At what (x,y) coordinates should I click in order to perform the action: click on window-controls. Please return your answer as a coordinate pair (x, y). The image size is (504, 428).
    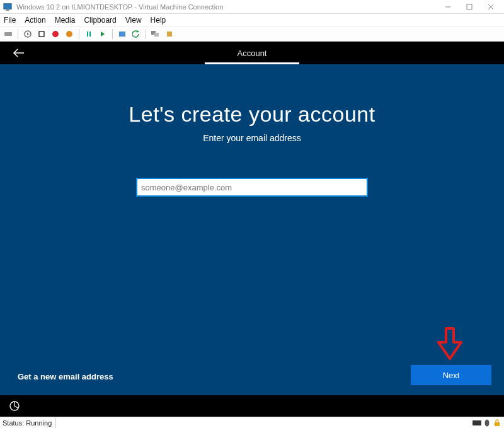
    Looking at the image, I should click on (469, 7).